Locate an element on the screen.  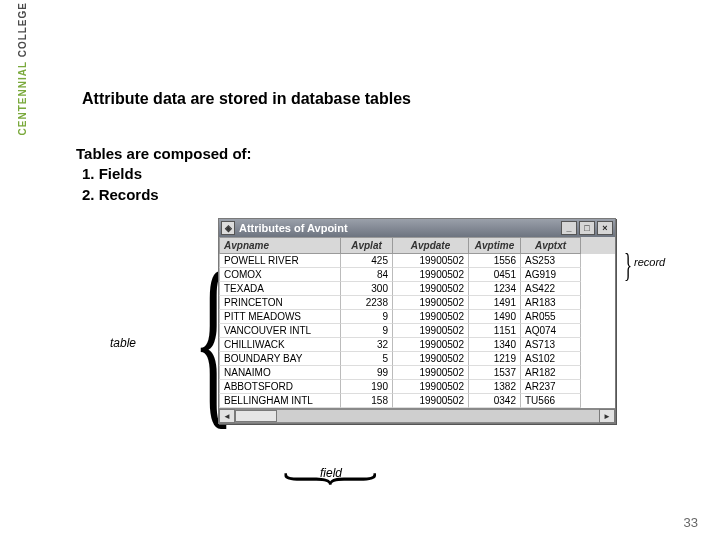
scroll-thumb is located at coordinates (256, 416).